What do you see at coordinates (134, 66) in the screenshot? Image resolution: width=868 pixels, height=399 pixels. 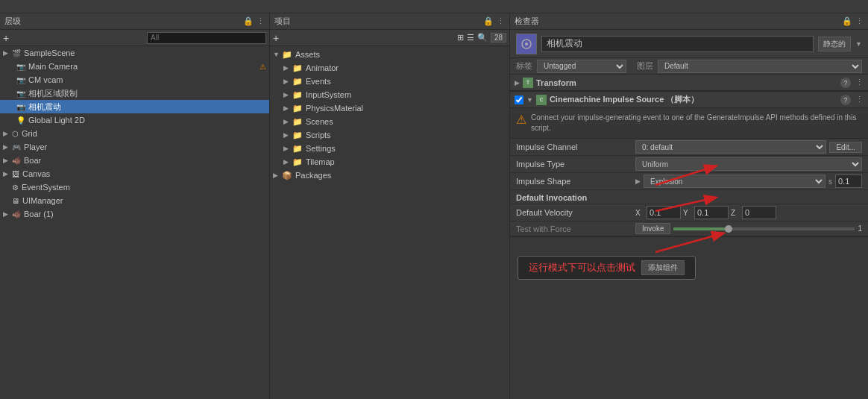 I see `hierarchy-item-maincamera: 📷 Main Camera ⚠` at bounding box center [134, 66].